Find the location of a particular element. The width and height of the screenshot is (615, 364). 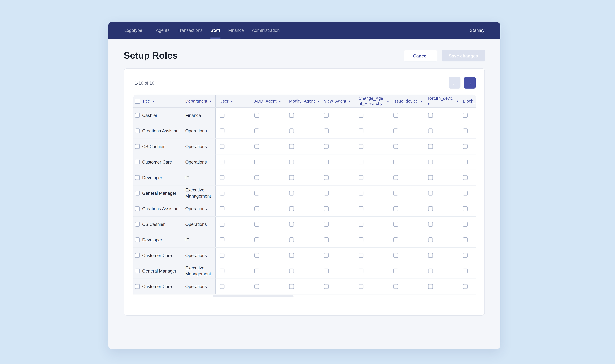

column-header-department: Department ▲ is located at coordinates (201, 101).